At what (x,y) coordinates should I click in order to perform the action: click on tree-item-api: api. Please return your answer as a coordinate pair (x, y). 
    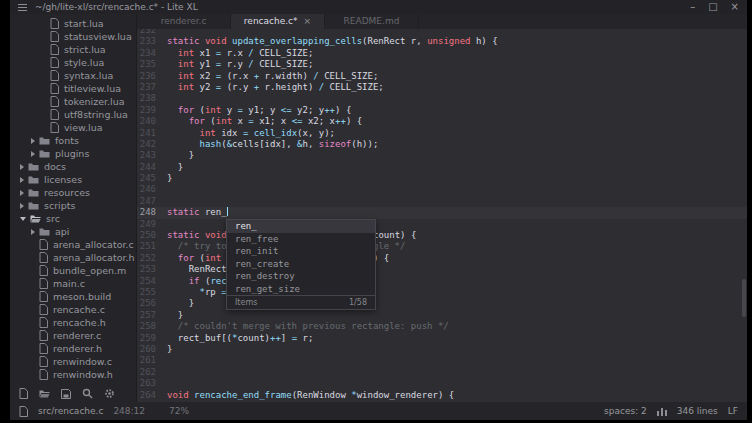
    Looking at the image, I should click on (73, 232).